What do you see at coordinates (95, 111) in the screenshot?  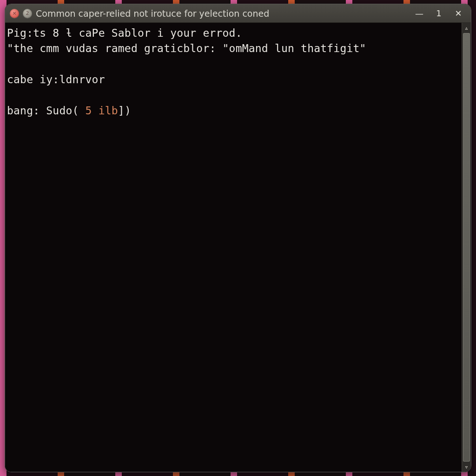 I see `term-line-4b` at bounding box center [95, 111].